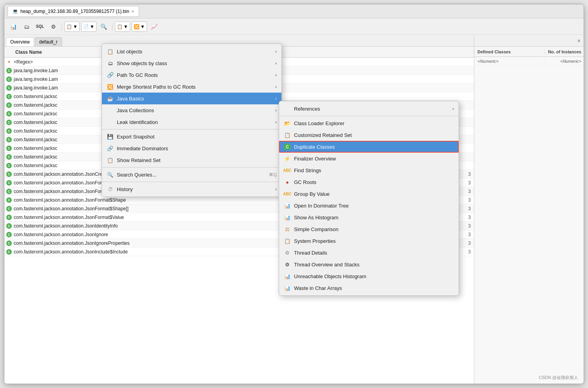 This screenshot has height=388, width=588. What do you see at coordinates (110, 175) in the screenshot?
I see `search-queries-icon: 🔍` at bounding box center [110, 175].